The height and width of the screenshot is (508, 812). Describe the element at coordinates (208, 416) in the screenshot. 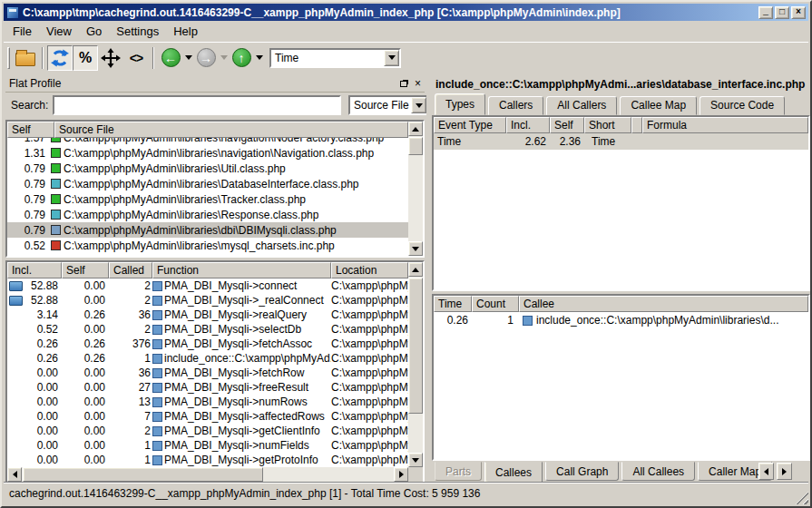

I see `function-row: 0.000.007PMA_DBI_Mysqli->affectedRowsC:\…` at that location.